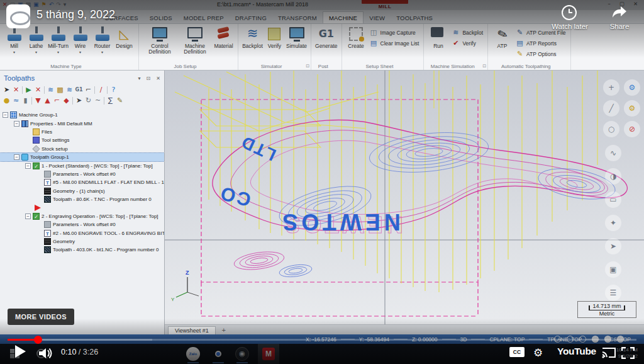  I want to click on menu-icon: ☰, so click(613, 293).